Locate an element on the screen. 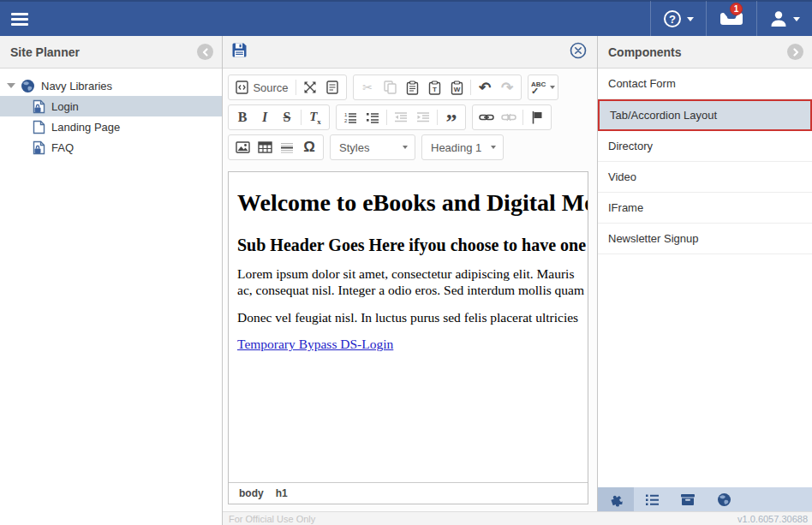 Image resolution: width=812 pixels, height=525 pixels. svg-text: 1 is located at coordinates (346, 115).